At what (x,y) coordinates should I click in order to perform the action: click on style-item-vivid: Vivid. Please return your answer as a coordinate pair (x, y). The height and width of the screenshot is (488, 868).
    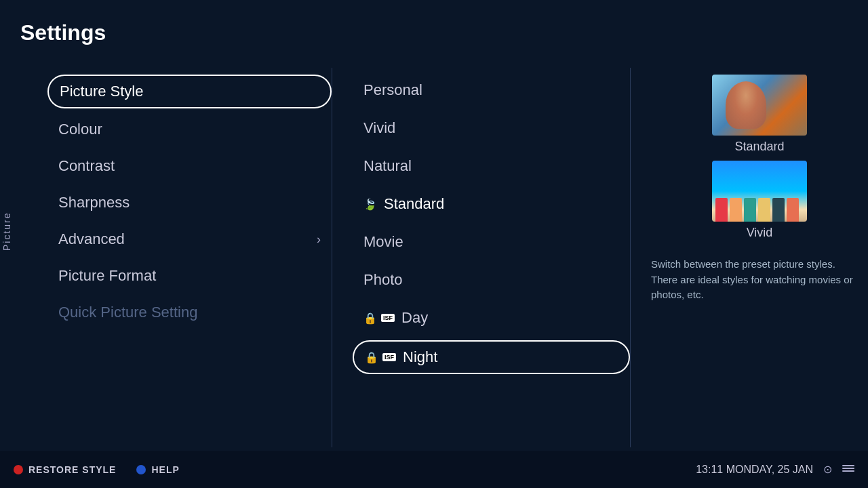
    Looking at the image, I should click on (491, 128).